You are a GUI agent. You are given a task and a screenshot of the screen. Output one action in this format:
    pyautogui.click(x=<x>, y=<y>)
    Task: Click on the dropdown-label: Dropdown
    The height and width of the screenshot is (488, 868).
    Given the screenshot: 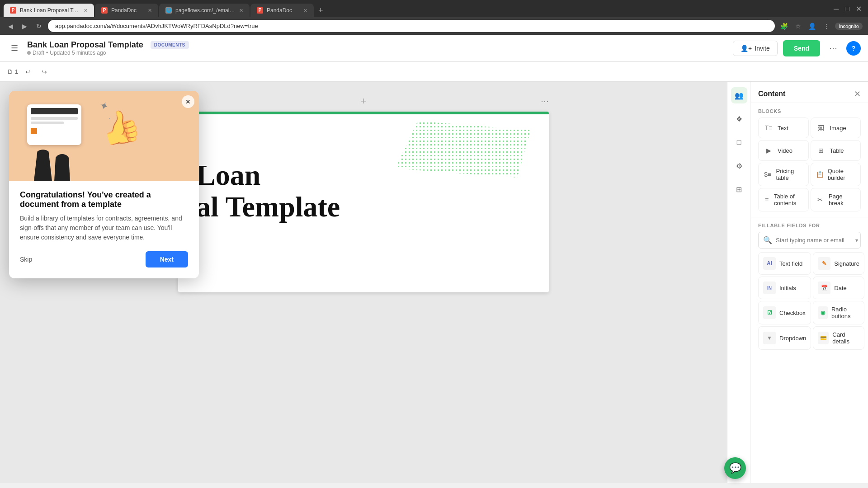 What is the action you would take?
    pyautogui.click(x=793, y=338)
    